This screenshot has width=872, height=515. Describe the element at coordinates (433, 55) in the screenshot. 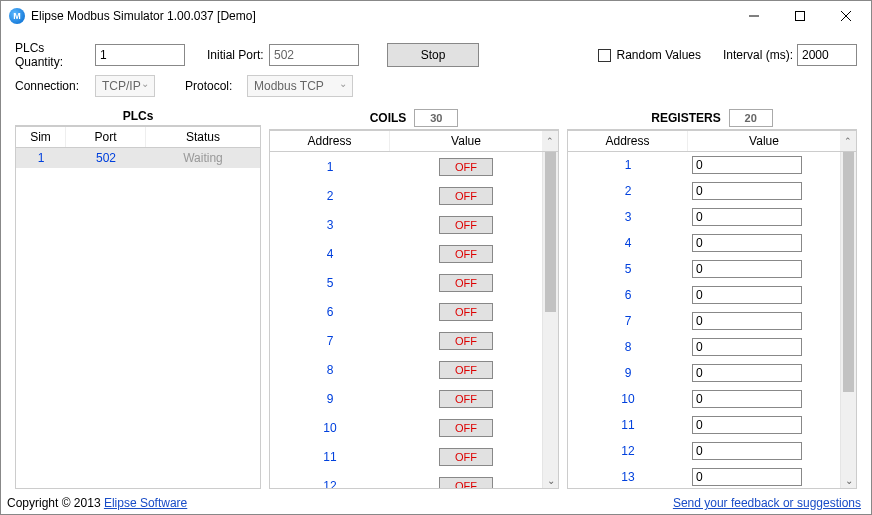

I see `stop-button: Stop` at that location.